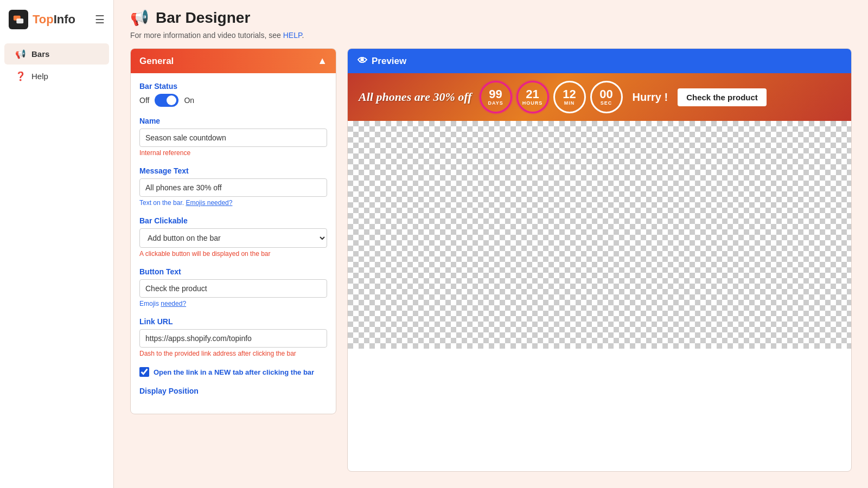  Describe the element at coordinates (416, 97) in the screenshot. I see `bar-message: All phones are 30% off` at that location.